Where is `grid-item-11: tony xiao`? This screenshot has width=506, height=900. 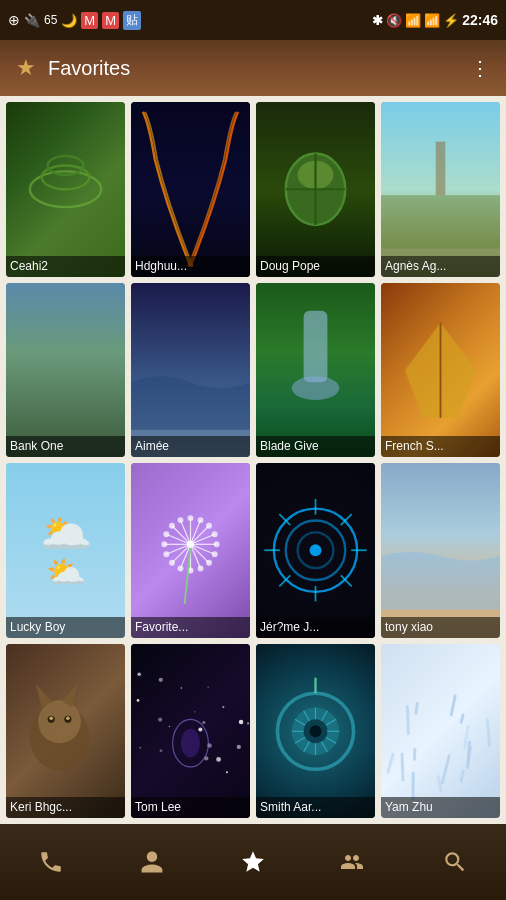 grid-item-11: tony xiao is located at coordinates (440, 550).